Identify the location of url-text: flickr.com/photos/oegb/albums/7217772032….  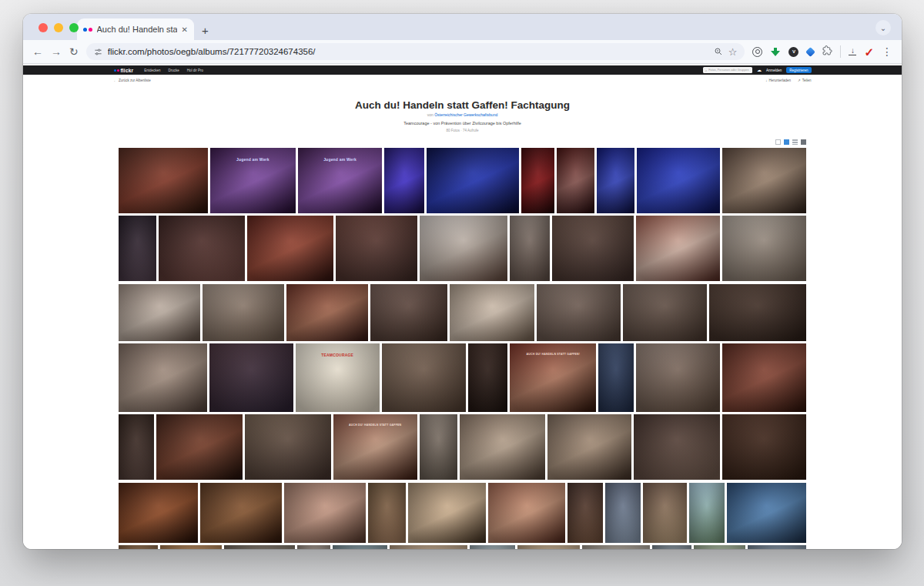
(408, 52).